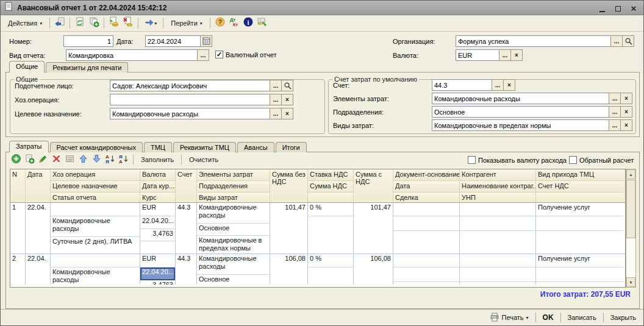 This screenshot has width=644, height=326. I want to click on save-button: Записать, so click(582, 317).